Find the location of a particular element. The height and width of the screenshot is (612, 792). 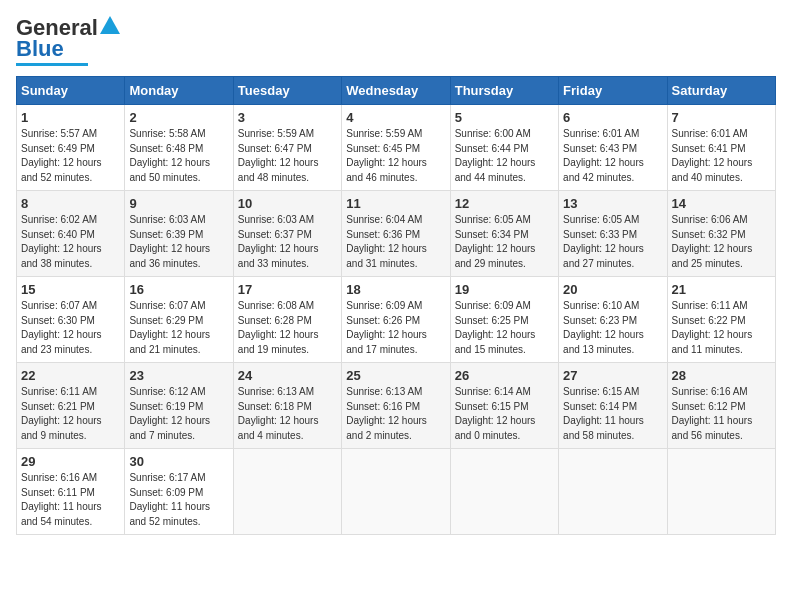

day-info: Sunrise: 5:59 AMSunset: 6:45 PMDaylight:… is located at coordinates (396, 156).